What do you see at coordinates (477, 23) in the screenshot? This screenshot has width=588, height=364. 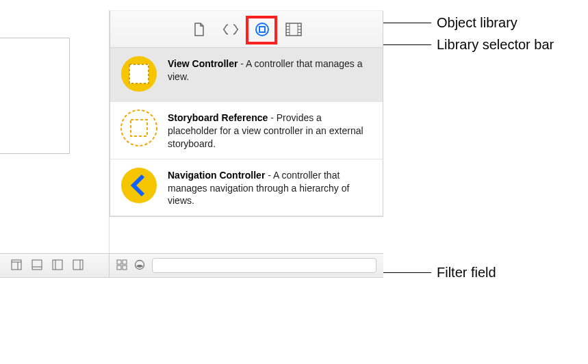 I see `callout-label: Object library` at bounding box center [477, 23].